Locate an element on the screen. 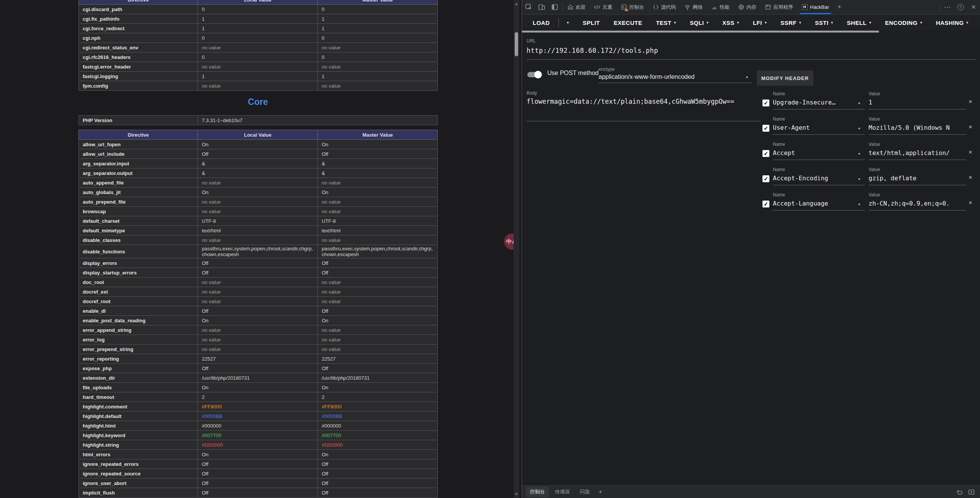 The width and height of the screenshot is (980, 498). tab-网络: 网络 is located at coordinates (694, 7).